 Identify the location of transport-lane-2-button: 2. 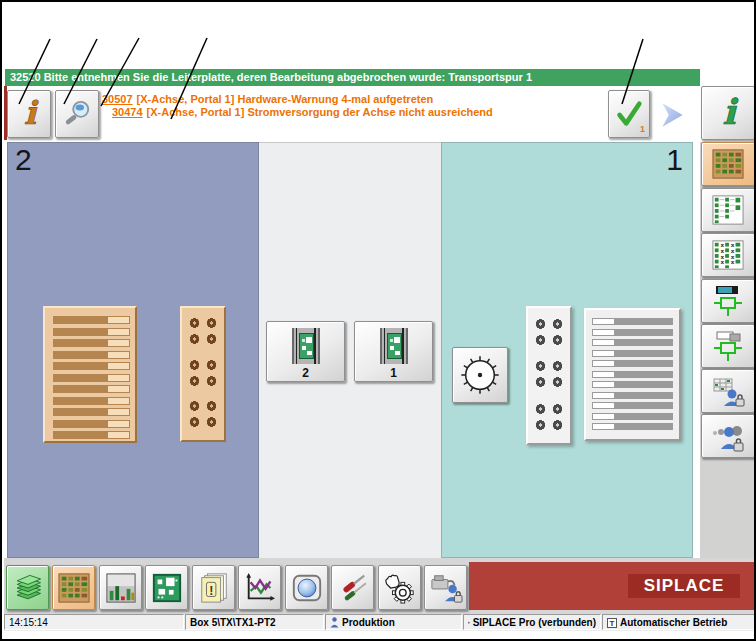
(306, 352).